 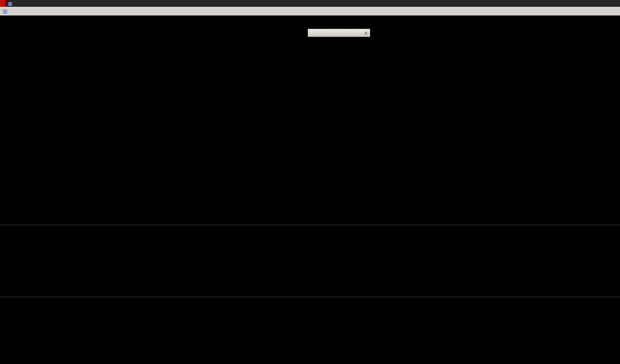 I want to click on grid-icon: ▦, so click(x=10, y=4).